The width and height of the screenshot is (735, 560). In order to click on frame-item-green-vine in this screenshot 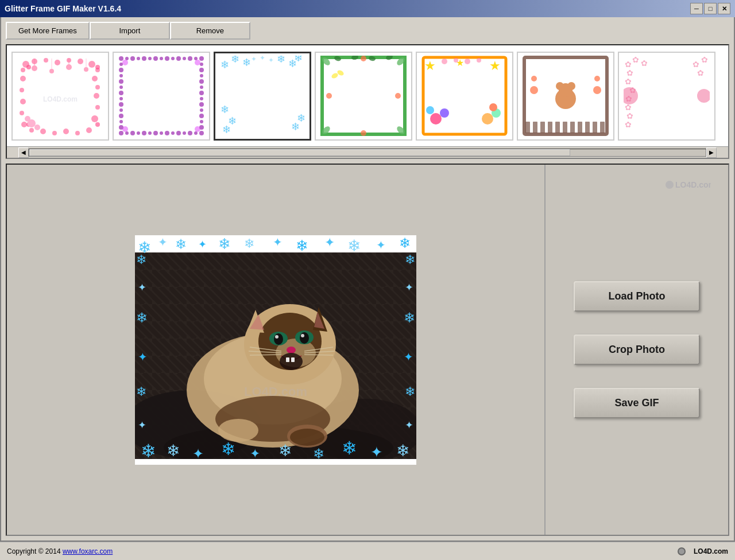, I will do `click(363, 96)`.